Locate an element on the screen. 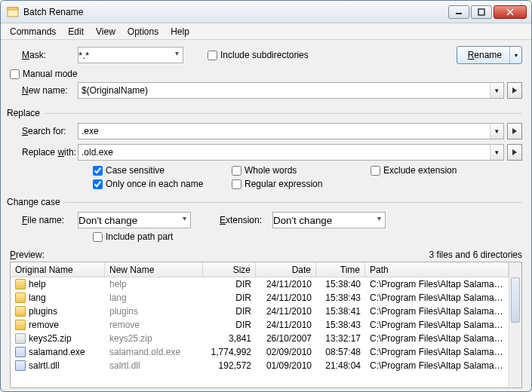 This screenshot has height=392, width=532. change-case-section-header: Change case is located at coordinates (264, 202).